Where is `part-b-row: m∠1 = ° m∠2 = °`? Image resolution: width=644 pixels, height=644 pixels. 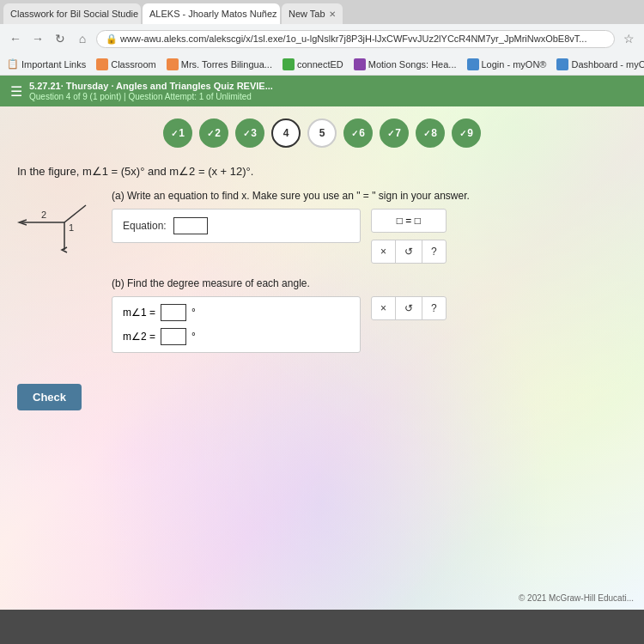
part-b-row: m∠1 = ° m∠2 = ° is located at coordinates (369, 325).